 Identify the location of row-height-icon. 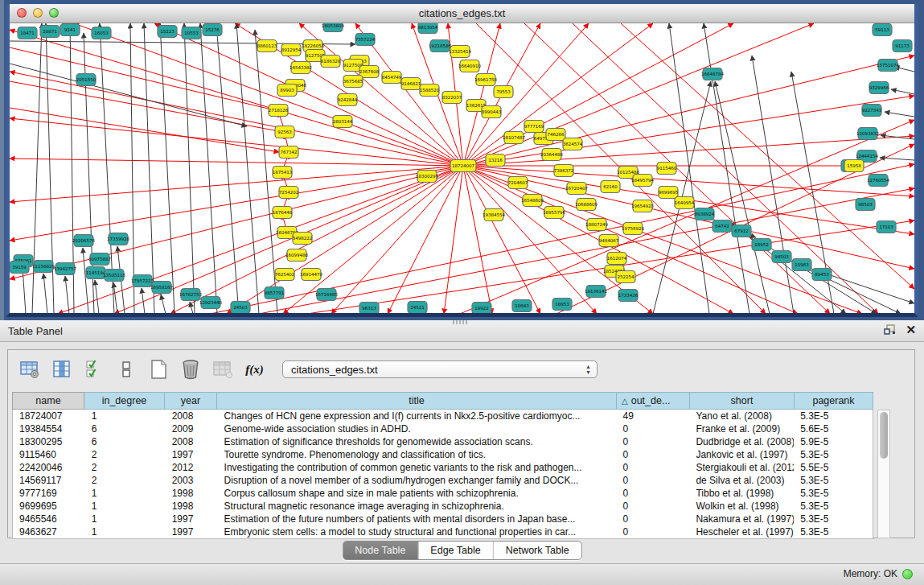
(125, 370).